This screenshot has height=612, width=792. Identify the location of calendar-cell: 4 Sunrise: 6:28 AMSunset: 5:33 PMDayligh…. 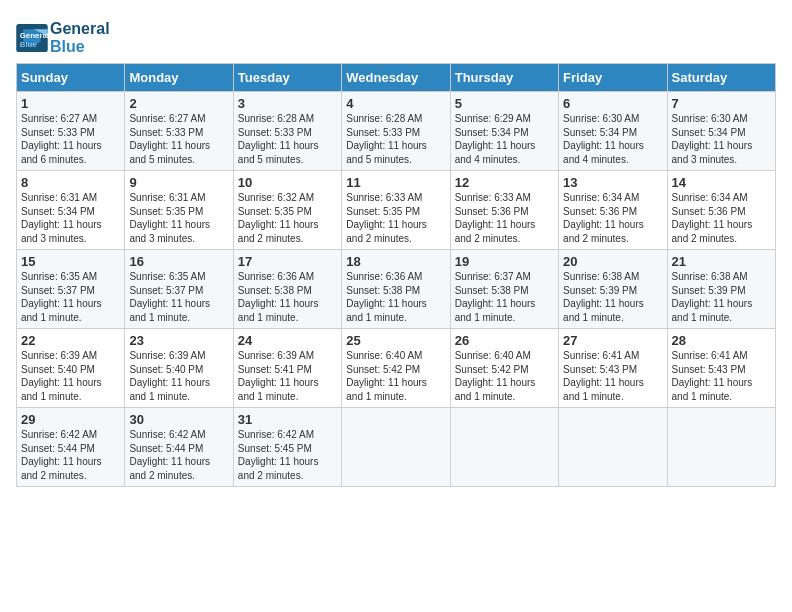
(396, 132).